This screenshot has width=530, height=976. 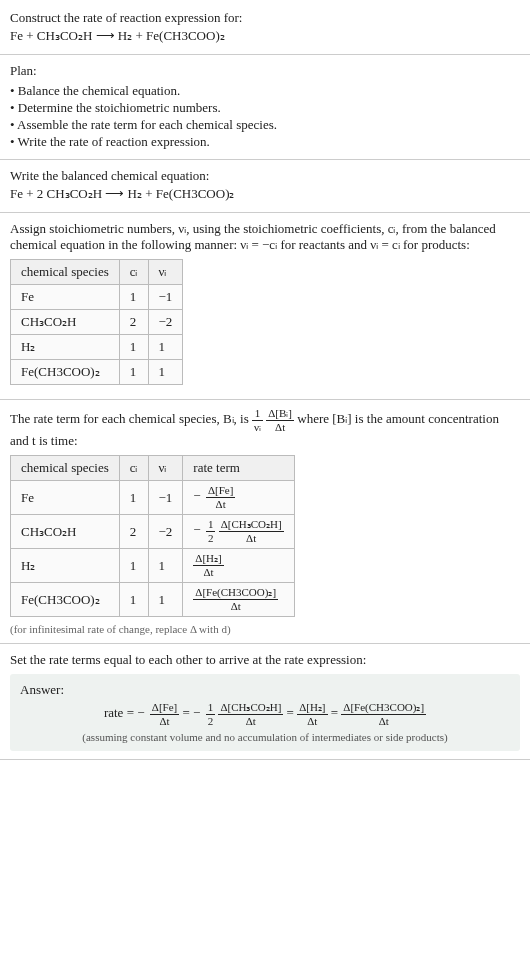 What do you see at coordinates (265, 18) in the screenshot?
I see `prompt-text: Construct the rate of reaction expressio…` at bounding box center [265, 18].